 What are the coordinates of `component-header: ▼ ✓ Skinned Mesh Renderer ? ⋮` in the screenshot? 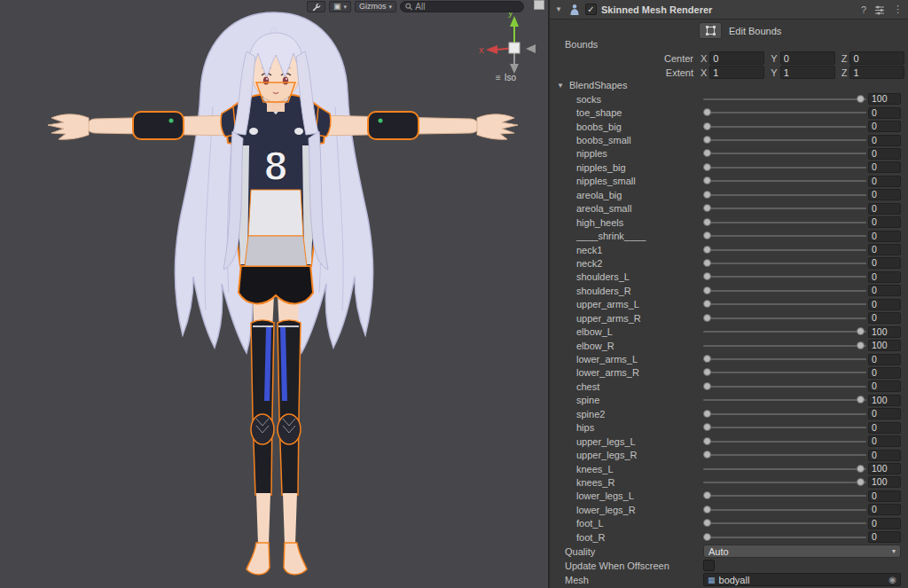 It's located at (729, 10).